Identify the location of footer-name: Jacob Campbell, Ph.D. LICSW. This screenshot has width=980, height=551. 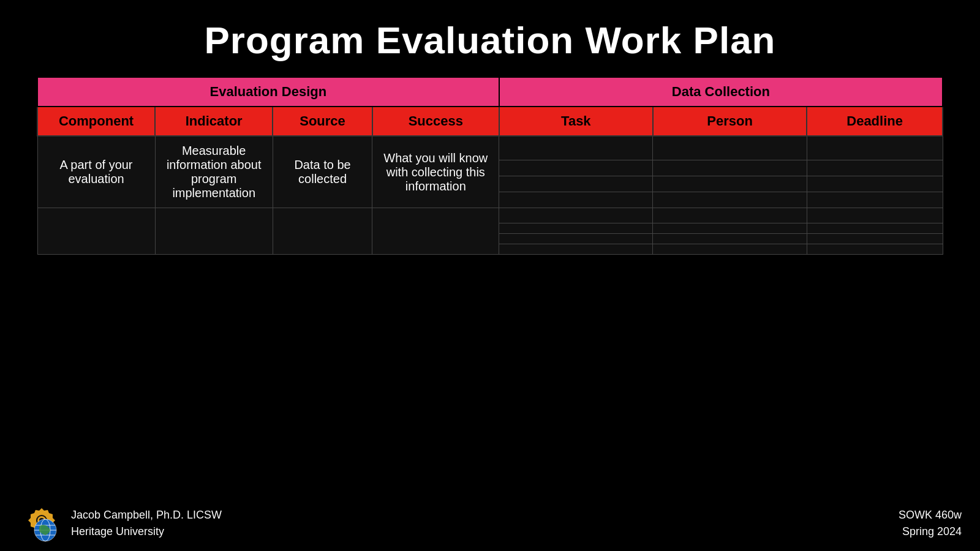
(146, 515).